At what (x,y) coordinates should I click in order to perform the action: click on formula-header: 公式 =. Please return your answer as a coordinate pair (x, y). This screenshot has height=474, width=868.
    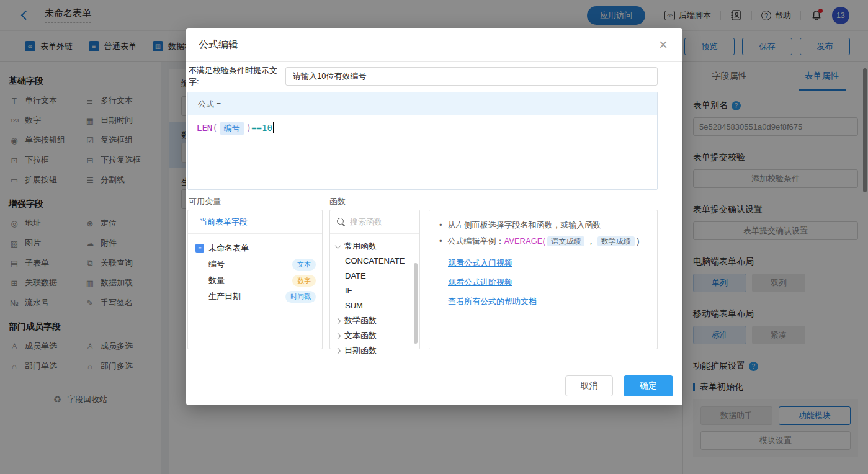
    Looking at the image, I should click on (423, 104).